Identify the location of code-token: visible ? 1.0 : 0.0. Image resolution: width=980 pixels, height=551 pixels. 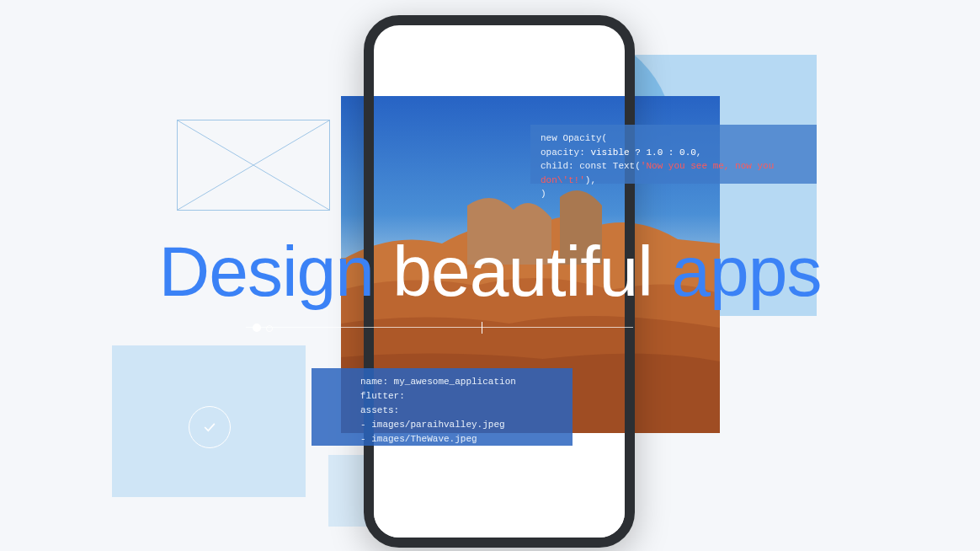
(643, 152).